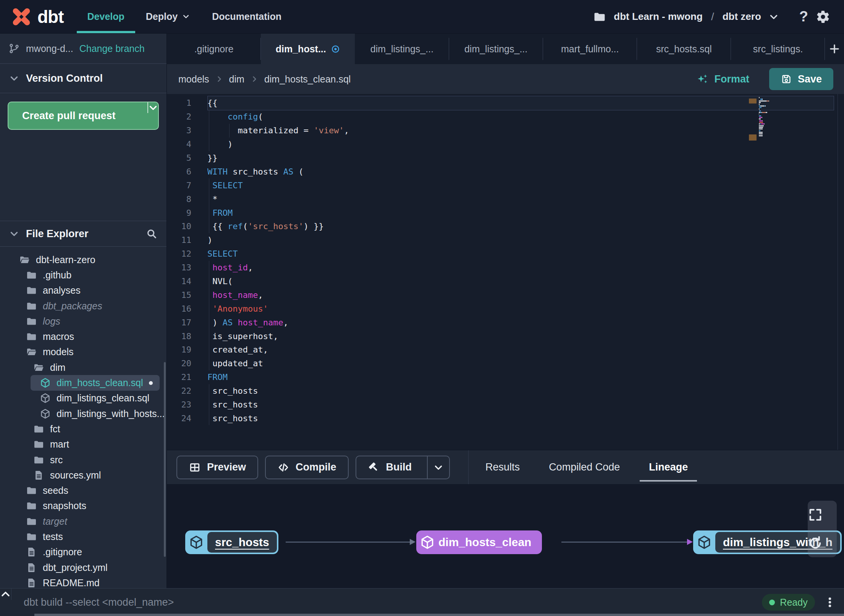  I want to click on code-line-6: 6WITH src_hosts AS (, so click(506, 171).